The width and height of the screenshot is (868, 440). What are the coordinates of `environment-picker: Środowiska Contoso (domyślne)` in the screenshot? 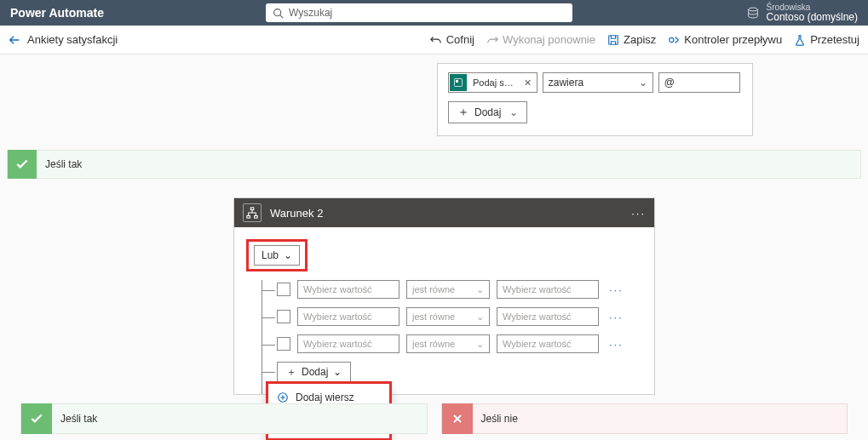 It's located at (802, 13).